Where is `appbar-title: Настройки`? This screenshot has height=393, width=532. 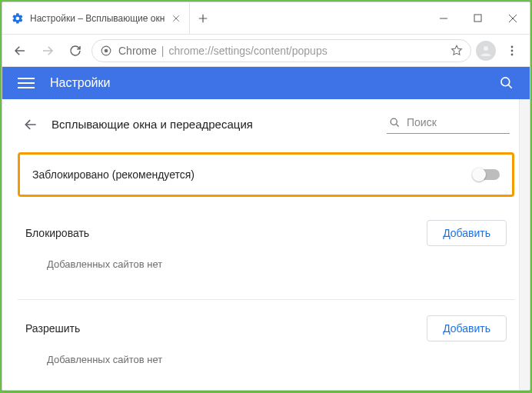
appbar-title: Настройки is located at coordinates (274, 83).